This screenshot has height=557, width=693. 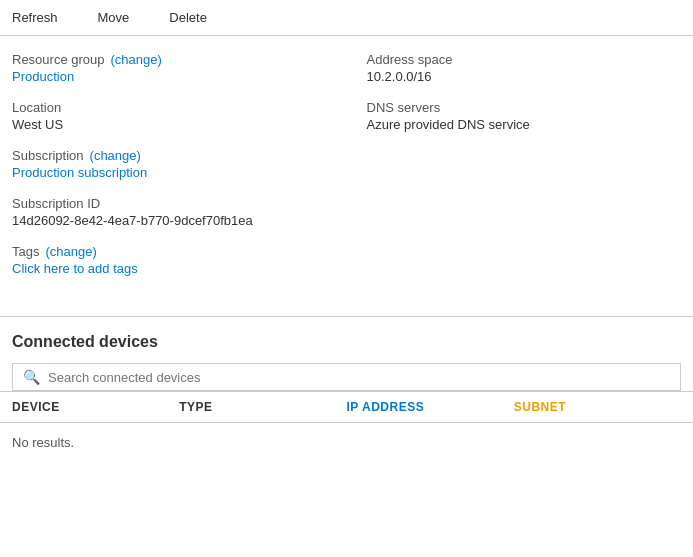 What do you see at coordinates (524, 108) in the screenshot?
I see `dns-servers-label: DNS servers` at bounding box center [524, 108].